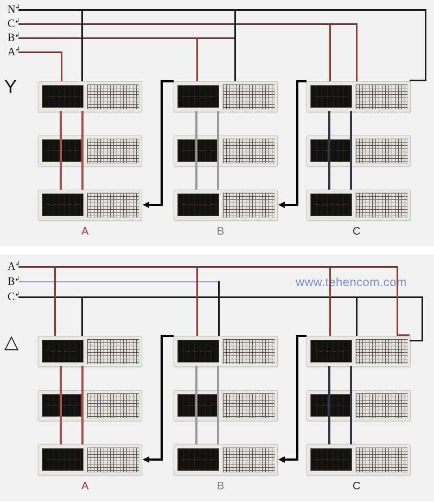 This screenshot has height=504, width=434. Describe the element at coordinates (85, 231) in the screenshot. I see `col-a-label: A` at that location.